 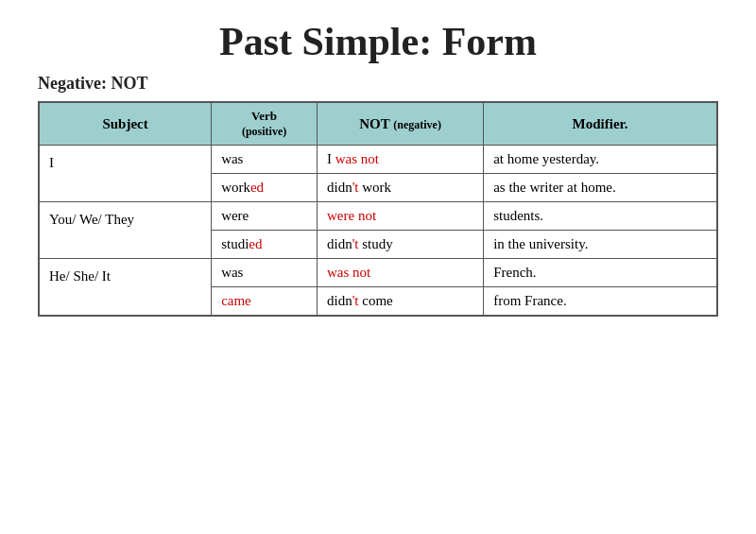 What do you see at coordinates (125, 231) in the screenshot?
I see `subject-you-we-they: You/ We/ They` at bounding box center [125, 231].